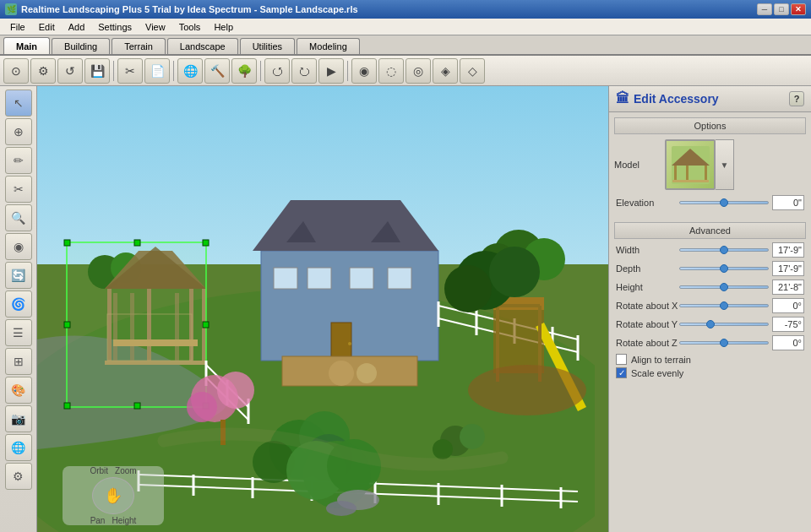  Describe the element at coordinates (244, 71) in the screenshot. I see `tool-tree: 🌳` at that location.